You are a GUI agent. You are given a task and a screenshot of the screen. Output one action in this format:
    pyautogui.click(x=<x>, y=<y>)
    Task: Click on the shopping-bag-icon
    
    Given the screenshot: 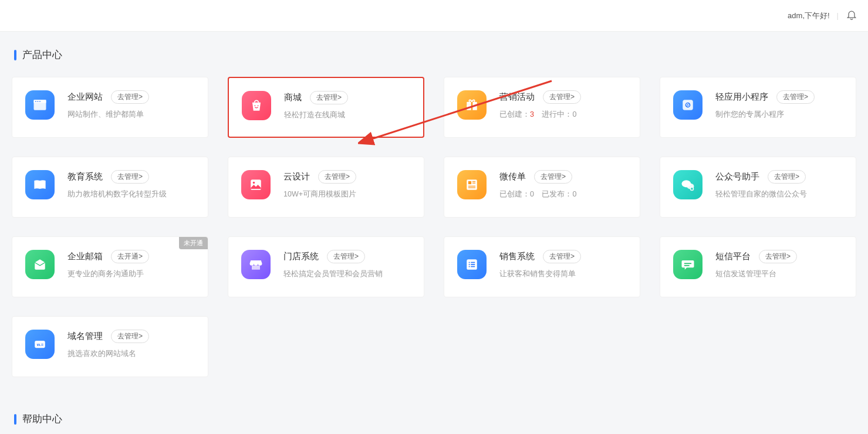 What is the action you would take?
    pyautogui.click(x=256, y=106)
    